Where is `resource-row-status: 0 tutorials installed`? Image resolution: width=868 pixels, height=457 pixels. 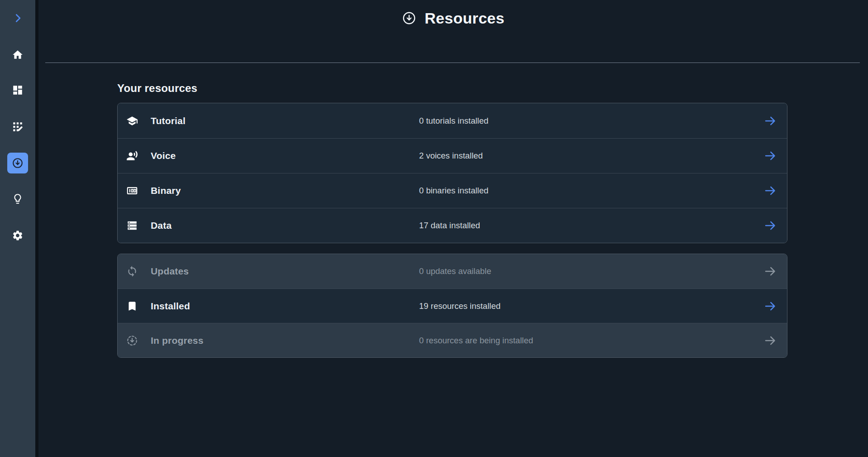 resource-row-status: 0 tutorials installed is located at coordinates (453, 121).